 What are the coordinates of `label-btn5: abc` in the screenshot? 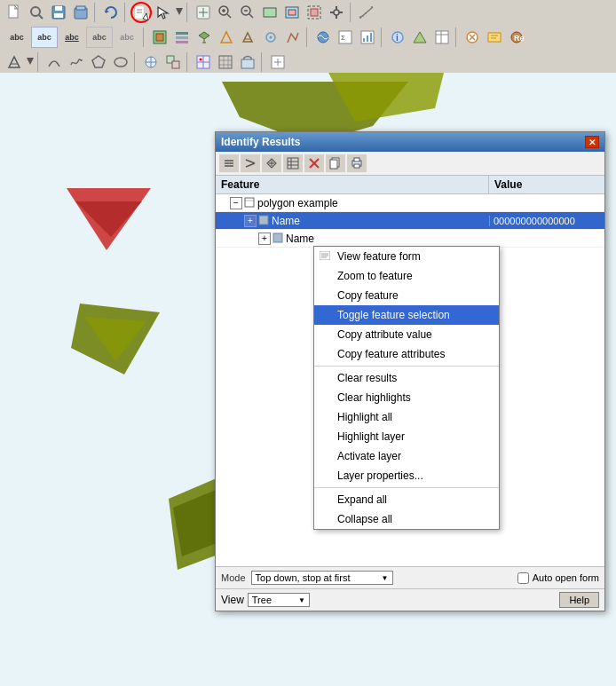 It's located at (127, 37).